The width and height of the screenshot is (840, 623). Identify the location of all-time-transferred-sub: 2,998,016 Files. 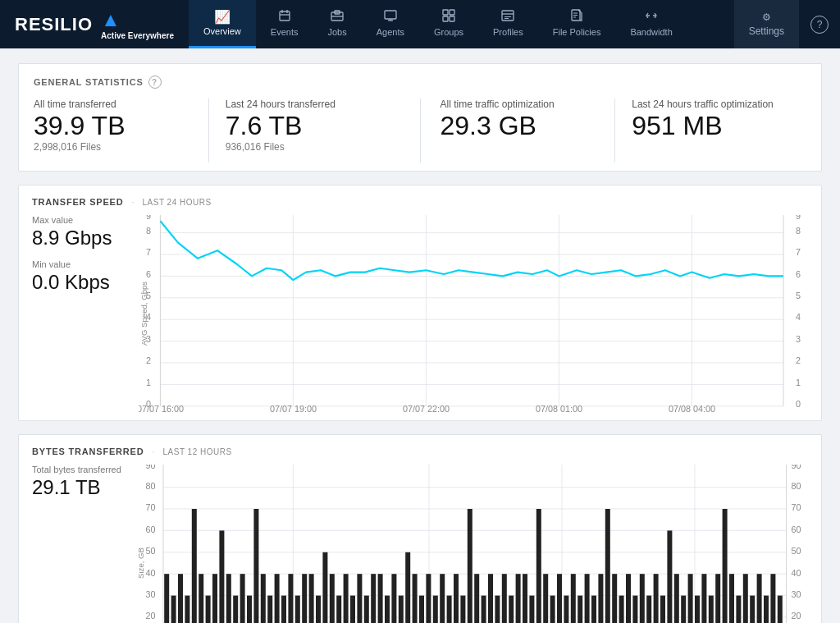
(113, 147).